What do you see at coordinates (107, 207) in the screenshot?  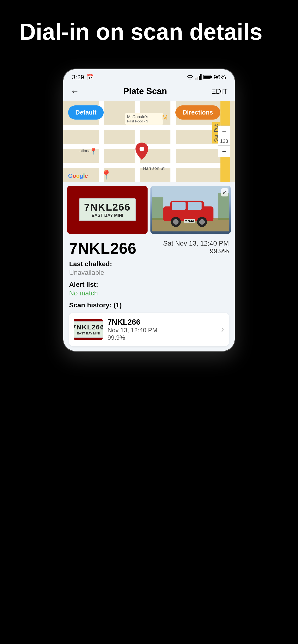 I see `plate-number-display: 7NKL266` at bounding box center [107, 207].